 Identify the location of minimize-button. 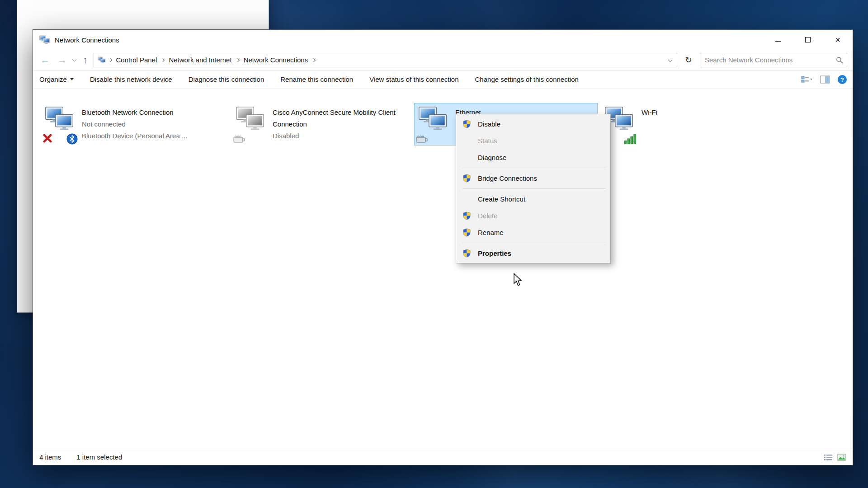
(778, 40).